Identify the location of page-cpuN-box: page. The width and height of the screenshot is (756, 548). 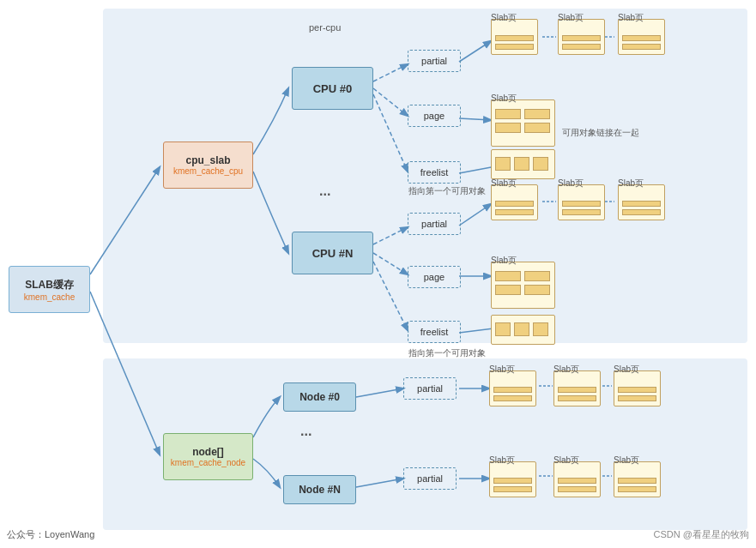
(434, 277).